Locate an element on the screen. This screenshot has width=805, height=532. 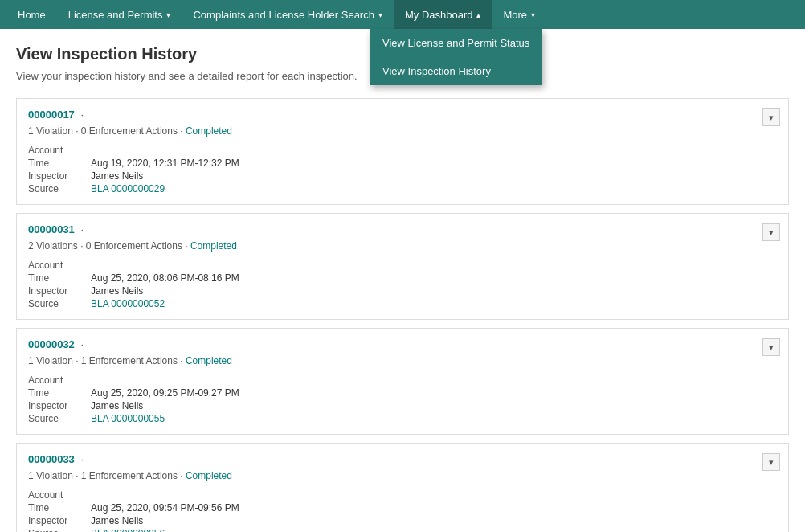
source-link: BLA 0000000029 is located at coordinates (434, 189).